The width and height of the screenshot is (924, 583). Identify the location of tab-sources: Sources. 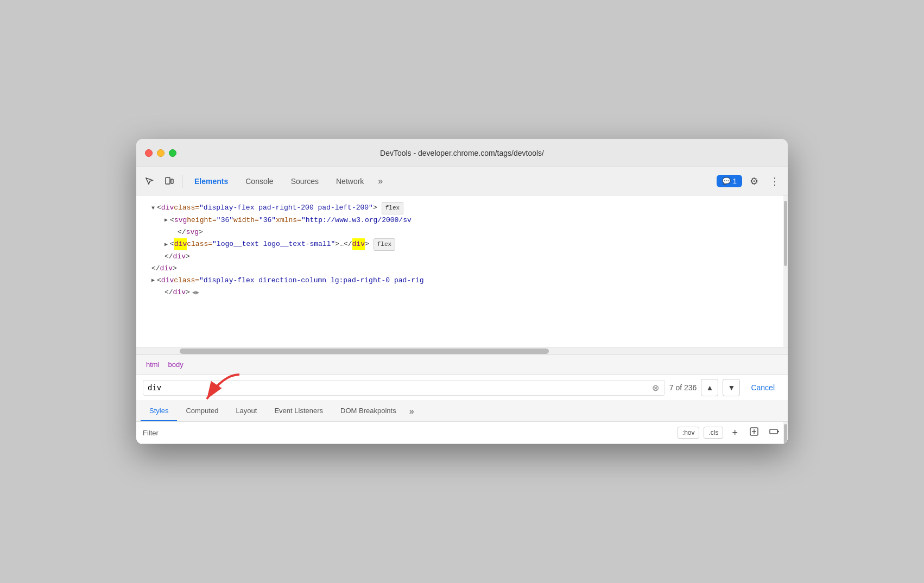
(305, 181).